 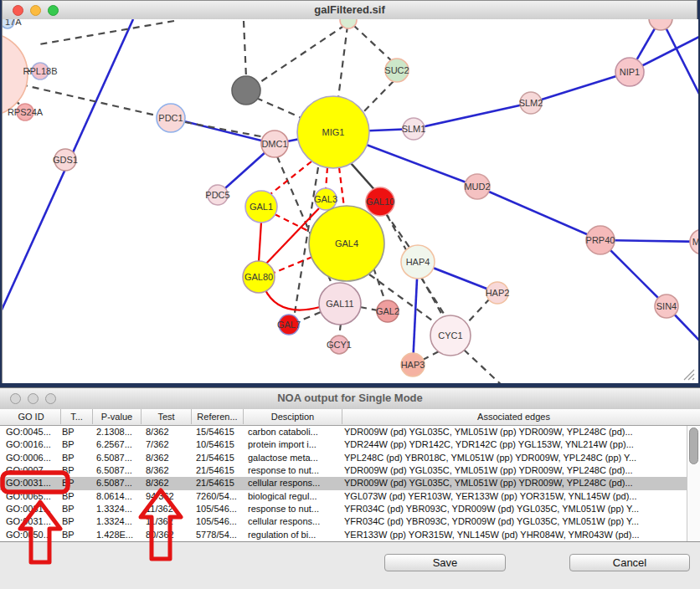 What do you see at coordinates (630, 562) in the screenshot?
I see `cancel-button: Cancel` at bounding box center [630, 562].